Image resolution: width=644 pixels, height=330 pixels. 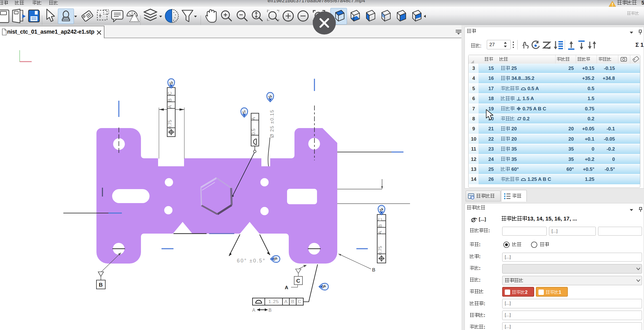 I want to click on svg-text: 1.25, so click(x=273, y=302).